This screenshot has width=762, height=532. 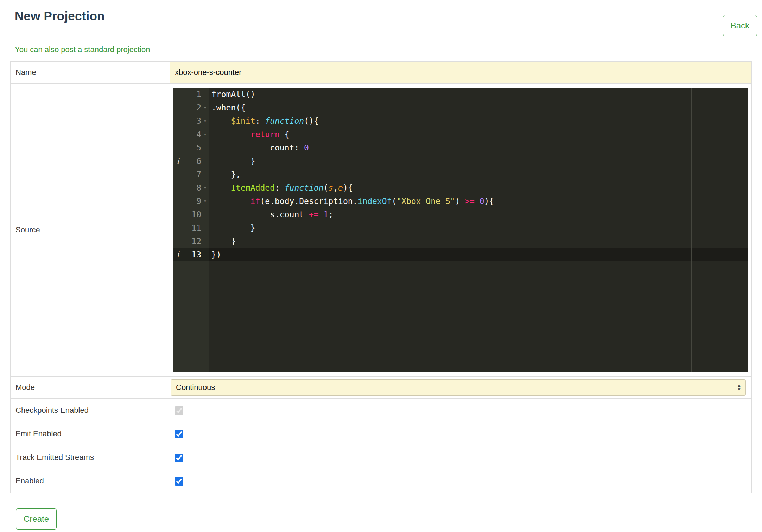 What do you see at coordinates (90, 387) in the screenshot?
I see `mode-label: Mode` at bounding box center [90, 387].